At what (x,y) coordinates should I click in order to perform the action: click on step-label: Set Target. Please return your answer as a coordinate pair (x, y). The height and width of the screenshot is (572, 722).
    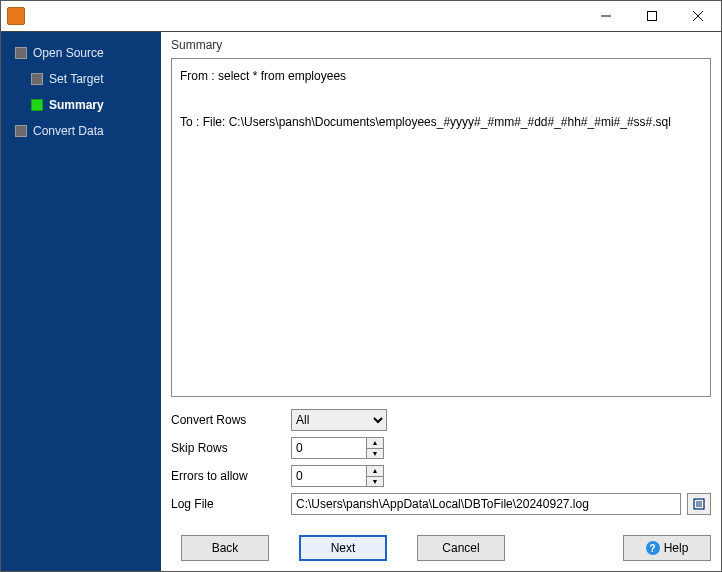
    Looking at the image, I should click on (76, 79).